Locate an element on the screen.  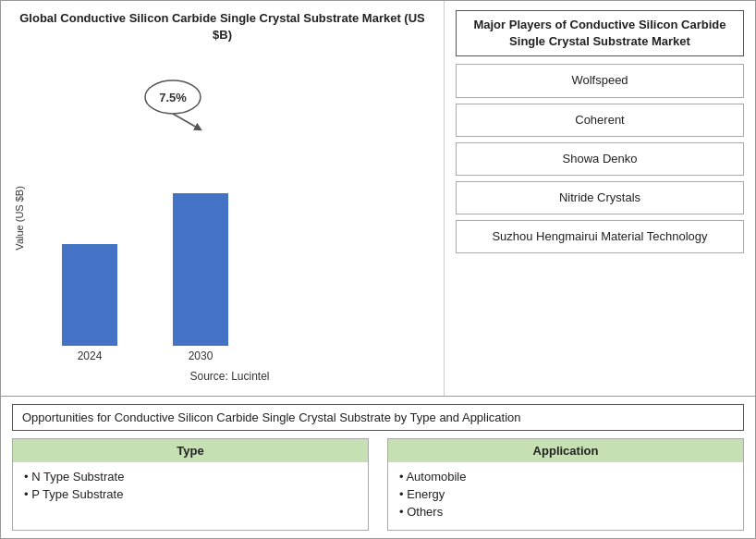
player-showa-denko: Showa Denko is located at coordinates (600, 159).